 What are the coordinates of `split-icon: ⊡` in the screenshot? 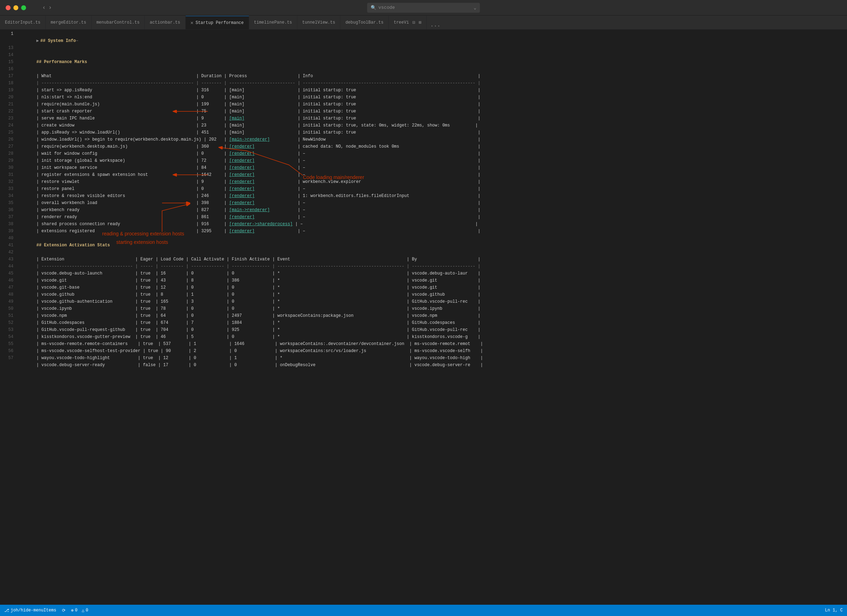 It's located at (414, 22).